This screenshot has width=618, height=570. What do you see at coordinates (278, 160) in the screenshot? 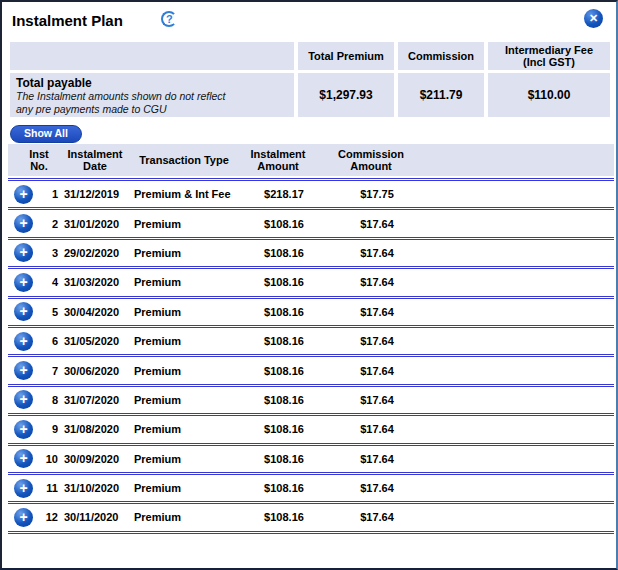
I see `col-header-instalment-amount: Instalment Amount` at bounding box center [278, 160].